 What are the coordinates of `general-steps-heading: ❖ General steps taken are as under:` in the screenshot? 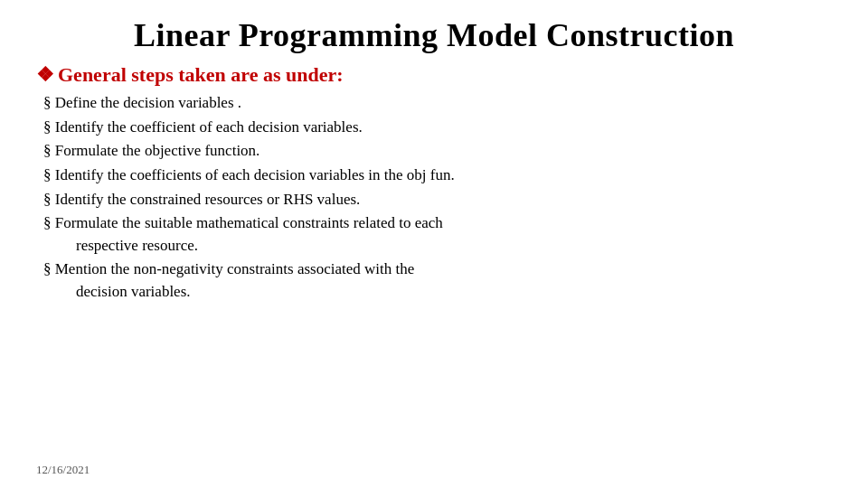 It's located at (434, 75).